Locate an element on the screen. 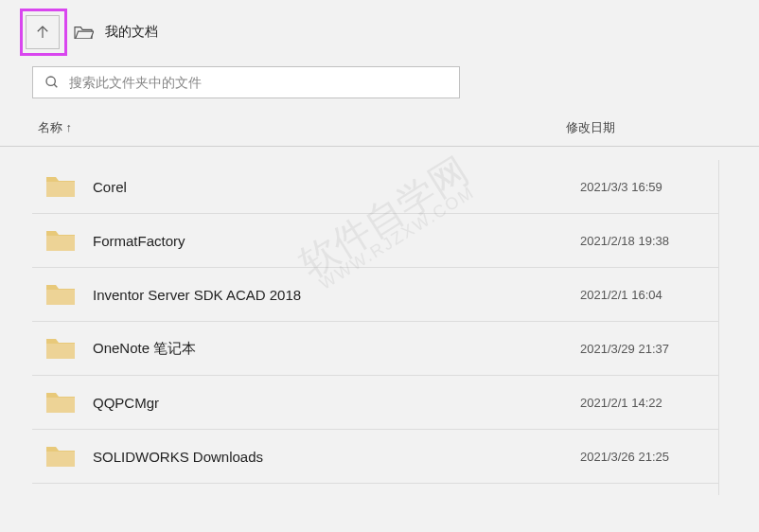 Image resolution: width=759 pixels, height=532 pixels. column-name: 名称 ↑ is located at coordinates (302, 128).